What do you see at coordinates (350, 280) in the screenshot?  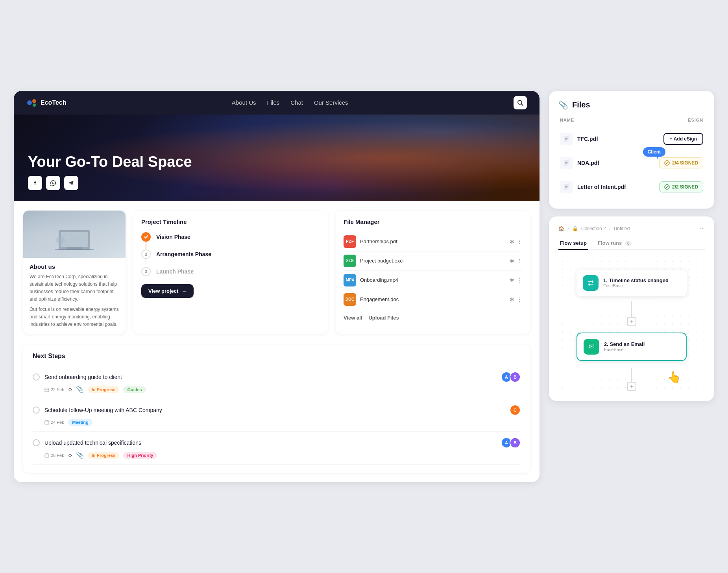 I see `mp4-icon: MP4` at bounding box center [350, 280].